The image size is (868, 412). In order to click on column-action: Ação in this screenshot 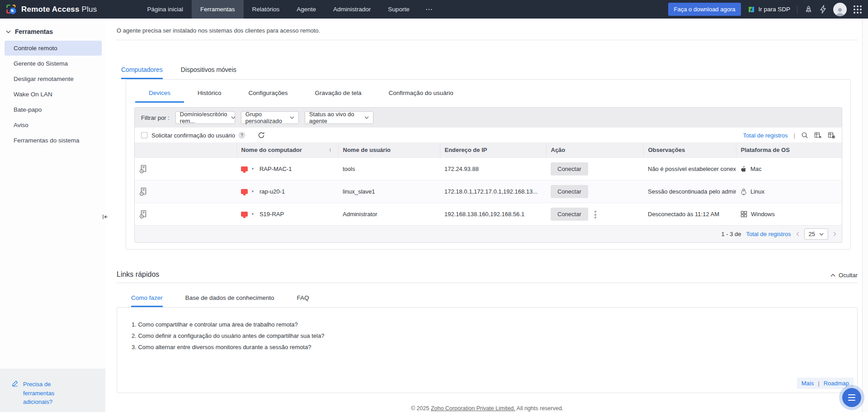, I will do `click(595, 150)`.